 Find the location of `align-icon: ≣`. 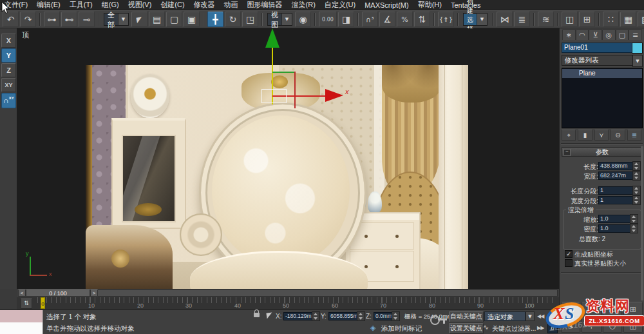

align-icon: ≣ is located at coordinates (522, 19).